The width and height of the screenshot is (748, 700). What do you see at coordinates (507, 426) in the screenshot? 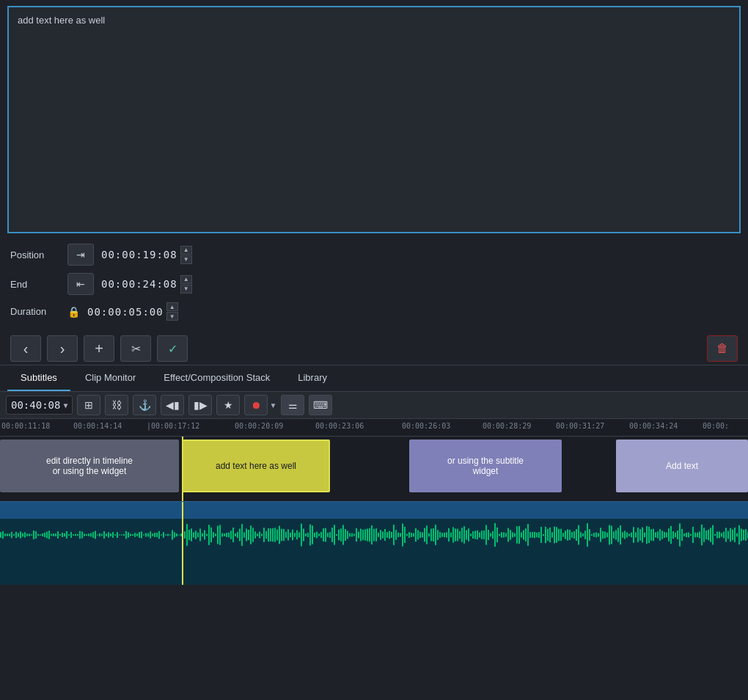
I see `ruler-mark-6: 00:00:28:29` at bounding box center [507, 426].